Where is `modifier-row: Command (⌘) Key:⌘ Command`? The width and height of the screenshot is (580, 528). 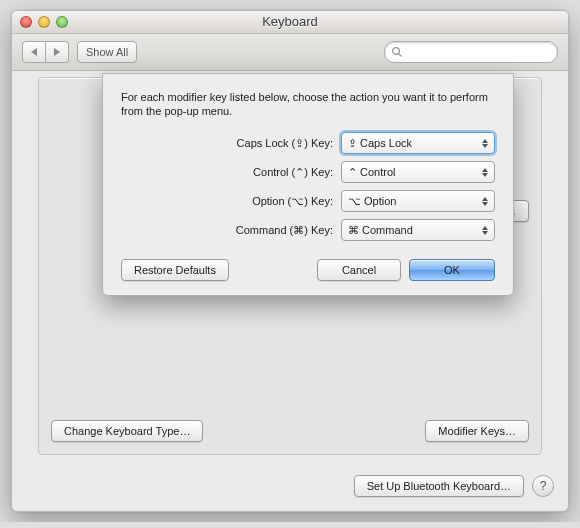 modifier-row: Command (⌘) Key:⌘ Command is located at coordinates (308, 230).